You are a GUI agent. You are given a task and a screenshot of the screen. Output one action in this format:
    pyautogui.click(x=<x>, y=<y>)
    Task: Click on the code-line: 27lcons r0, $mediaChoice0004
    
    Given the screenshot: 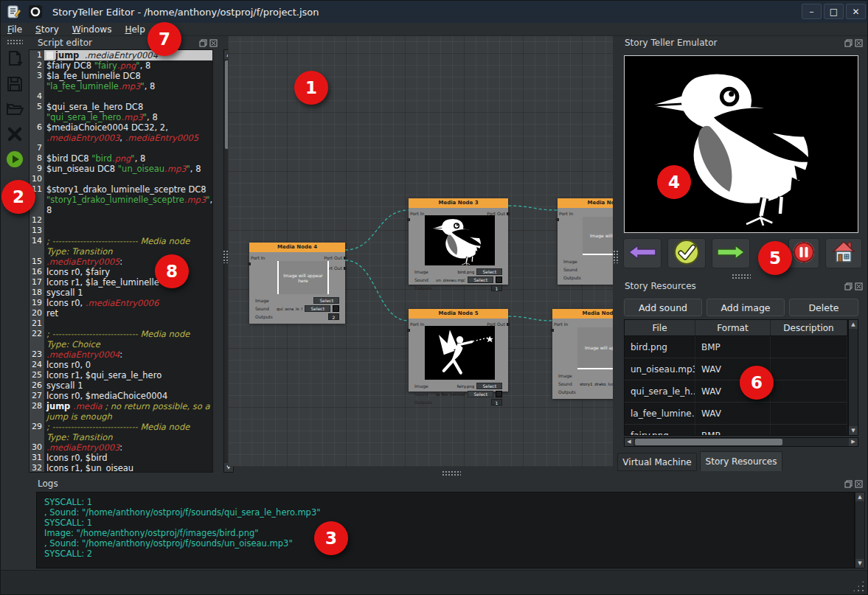 What is the action you would take?
    pyautogui.click(x=121, y=396)
    